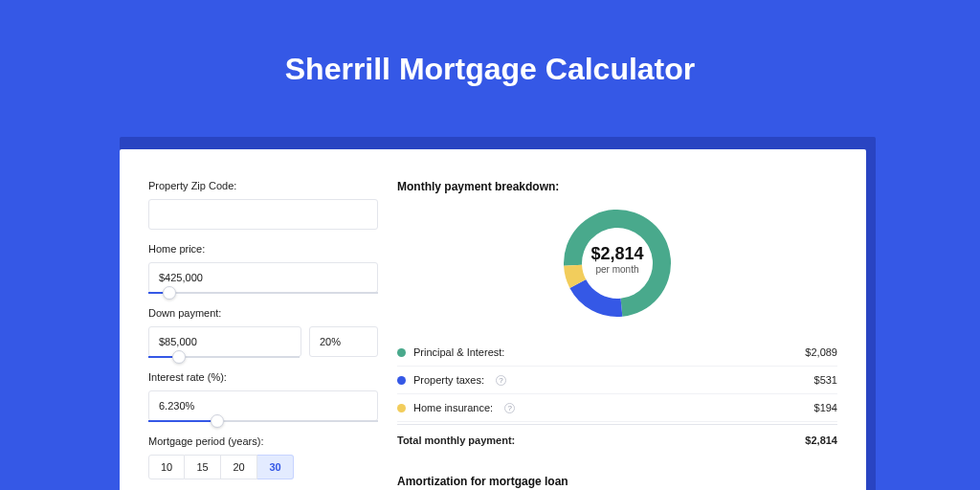 The image size is (980, 490). What do you see at coordinates (276, 467) in the screenshot?
I see `period-option-30: 30` at bounding box center [276, 467].